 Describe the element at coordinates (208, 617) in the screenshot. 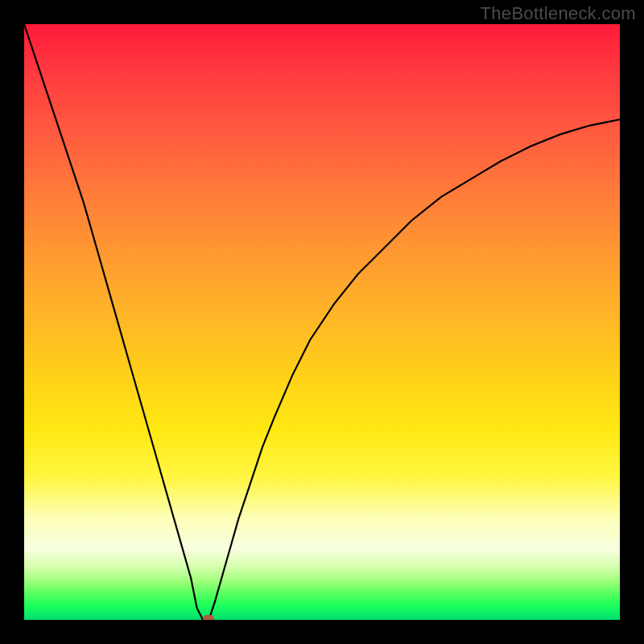

I see `minimum-marker` at that location.